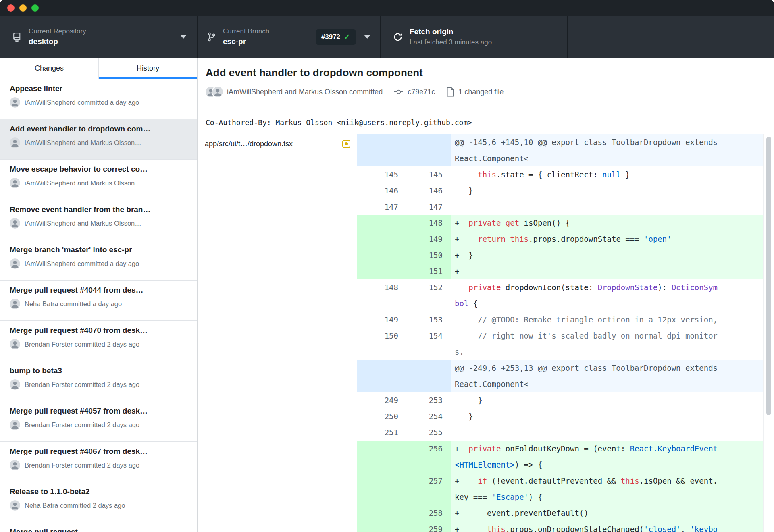 The image size is (774, 532). Describe the element at coordinates (99, 169) in the screenshot. I see `commit-item-title: Move escape behavior to correct co…` at that location.